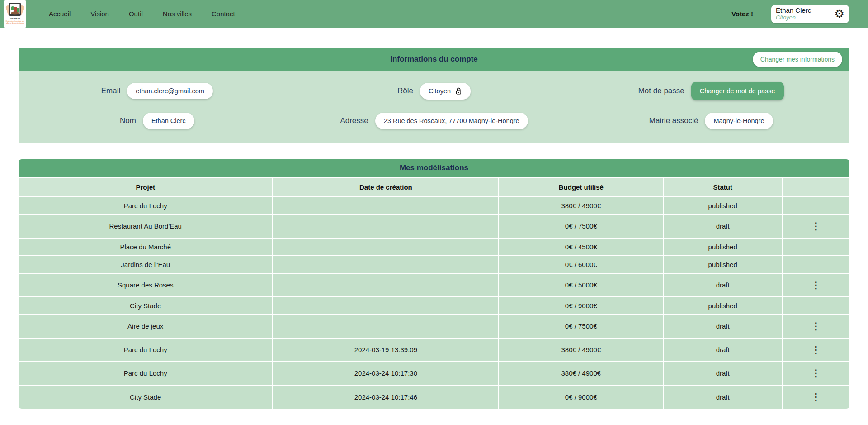 The width and height of the screenshot is (868, 425). I want to click on account-panel-header: Informations du compte Changer mes infor…, so click(434, 59).